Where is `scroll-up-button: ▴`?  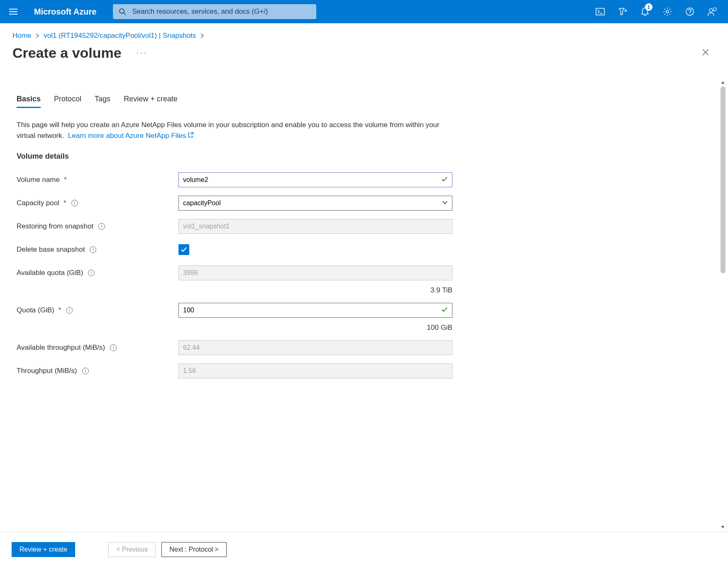
scroll-up-button: ▴ is located at coordinates (723, 82).